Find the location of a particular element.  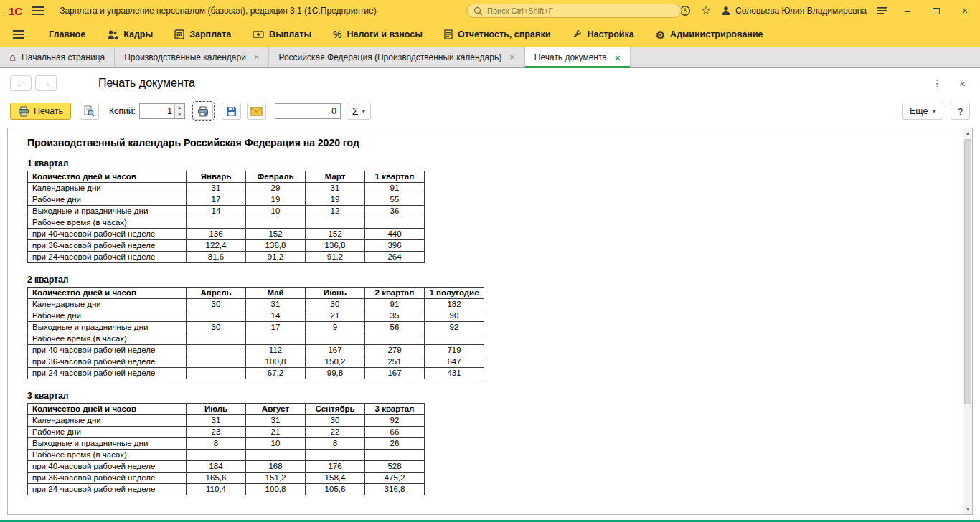

section-caption: 2 квартал is located at coordinates (495, 280).